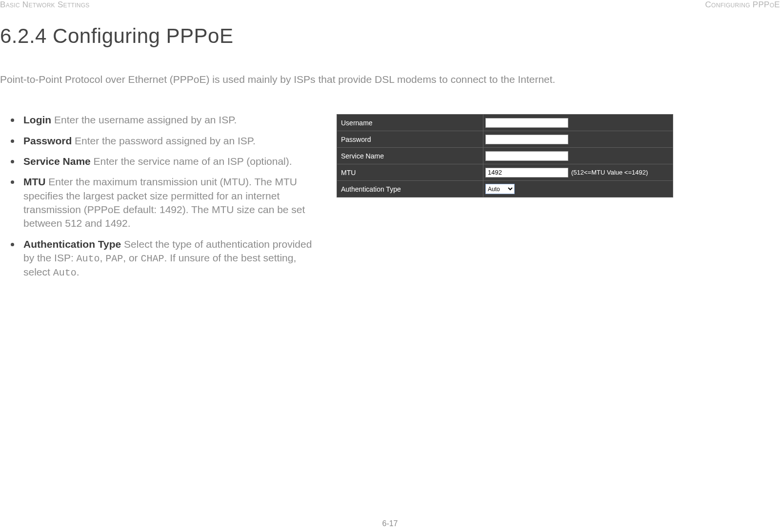 The height and width of the screenshot is (532, 780). What do you see at coordinates (527, 173) in the screenshot?
I see `input-mtu` at bounding box center [527, 173].